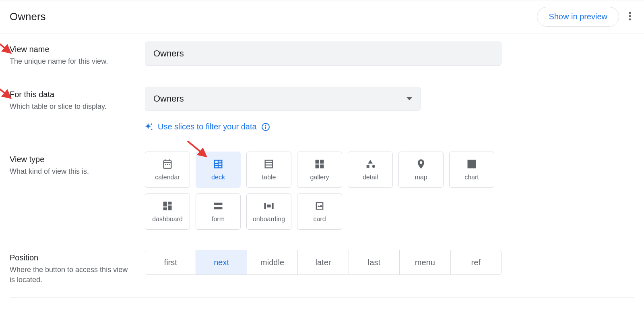  Describe the element at coordinates (171, 262) in the screenshot. I see `position-first: first` at that location.